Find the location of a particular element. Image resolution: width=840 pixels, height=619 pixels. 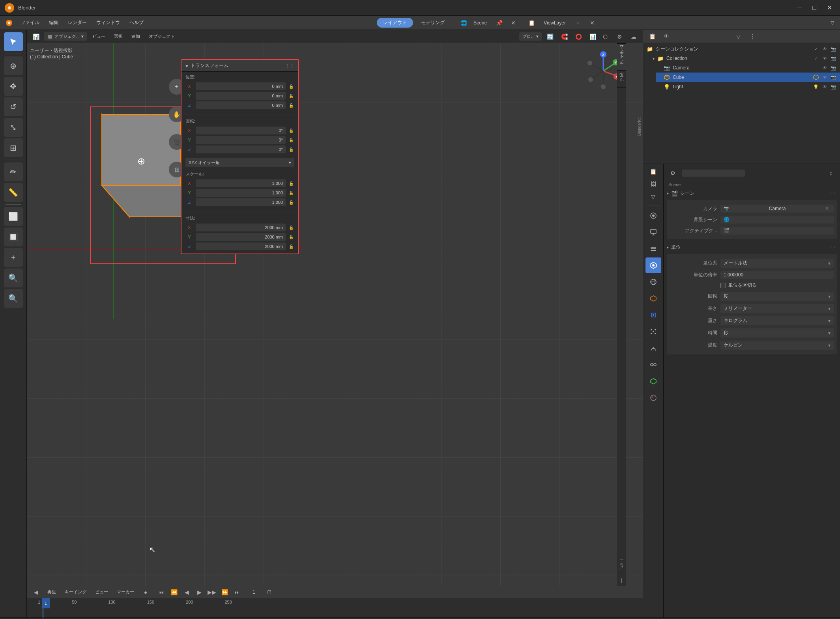

dim-y-field is located at coordinates (241, 237).